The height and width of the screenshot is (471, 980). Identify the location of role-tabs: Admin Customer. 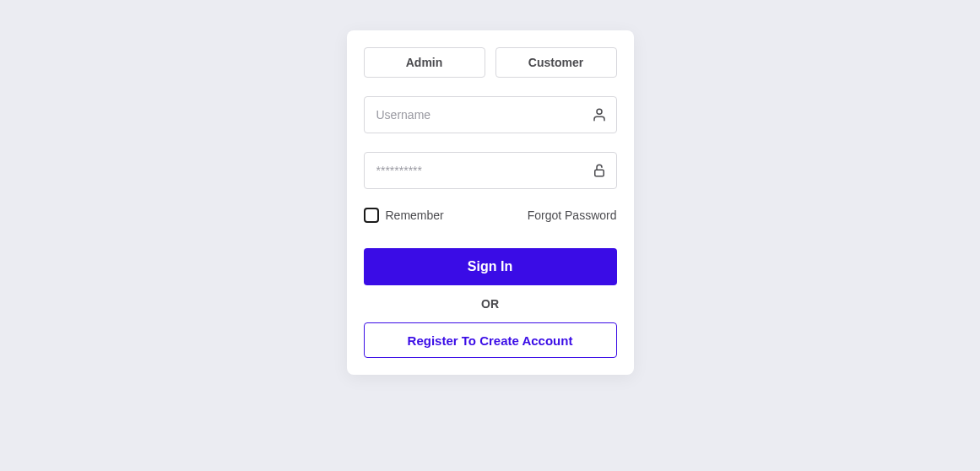
(490, 62).